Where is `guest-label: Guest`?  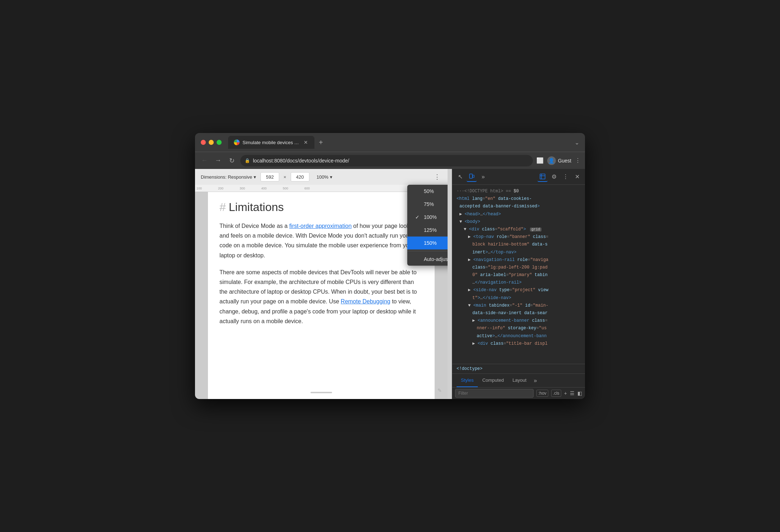
guest-label: Guest is located at coordinates (565, 161).